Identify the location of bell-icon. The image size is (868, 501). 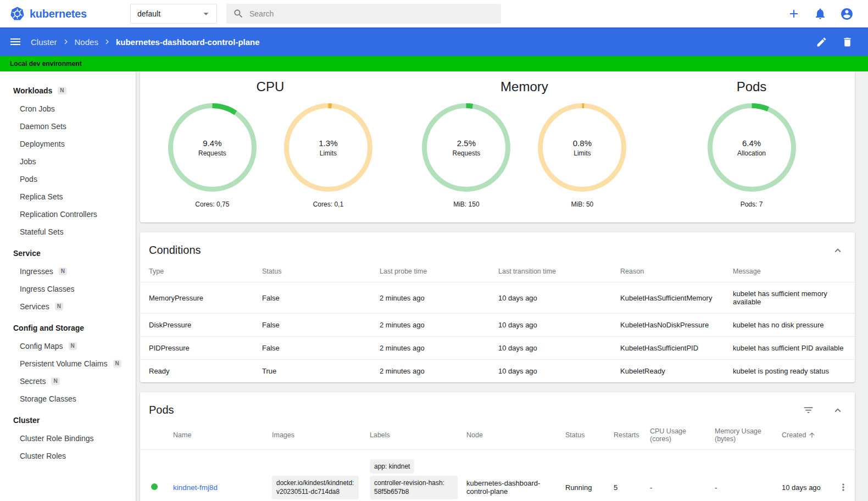
(820, 14).